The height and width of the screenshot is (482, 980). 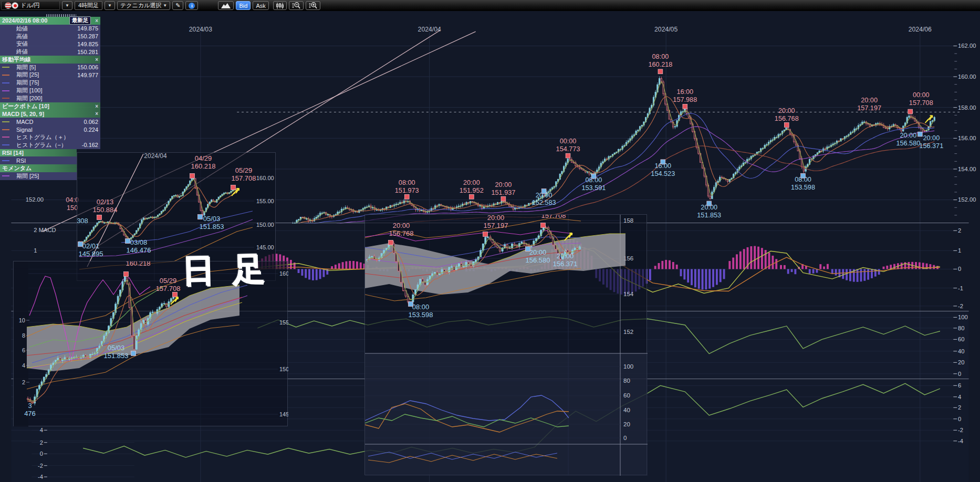 I want to click on svg-text: 151.973, so click(x=407, y=191).